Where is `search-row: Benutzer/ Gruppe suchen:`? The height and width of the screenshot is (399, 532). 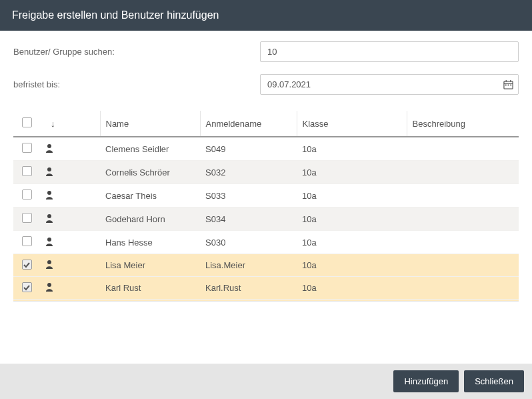
search-row: Benutzer/ Gruppe suchen: is located at coordinates (266, 52).